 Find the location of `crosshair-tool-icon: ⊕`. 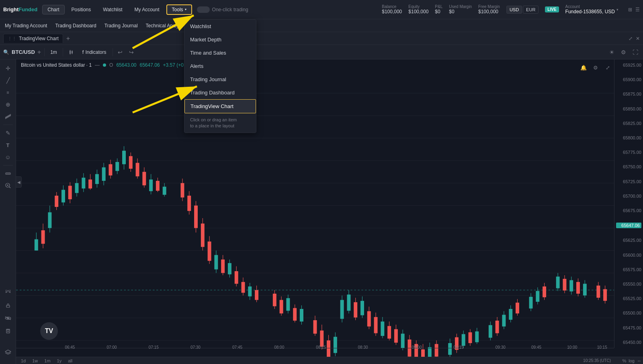

crosshair-tool-icon: ⊕ is located at coordinates (8, 104).